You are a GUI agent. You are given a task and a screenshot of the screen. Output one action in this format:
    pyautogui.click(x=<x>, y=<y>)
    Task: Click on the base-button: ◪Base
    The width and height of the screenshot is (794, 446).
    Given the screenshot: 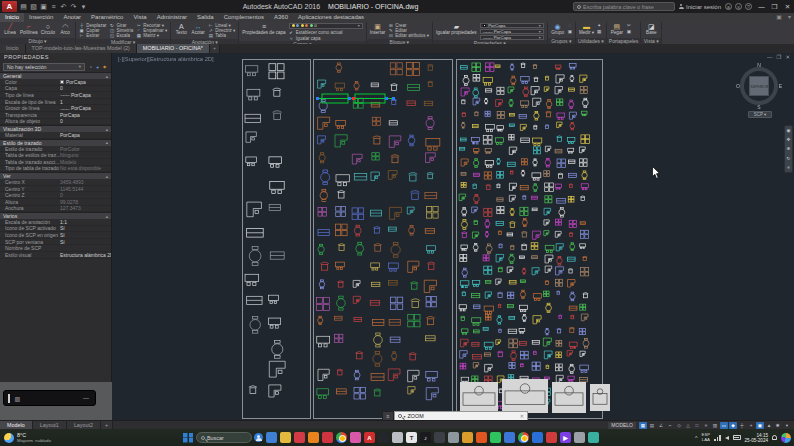 What is the action you would take?
    pyautogui.click(x=651, y=30)
    